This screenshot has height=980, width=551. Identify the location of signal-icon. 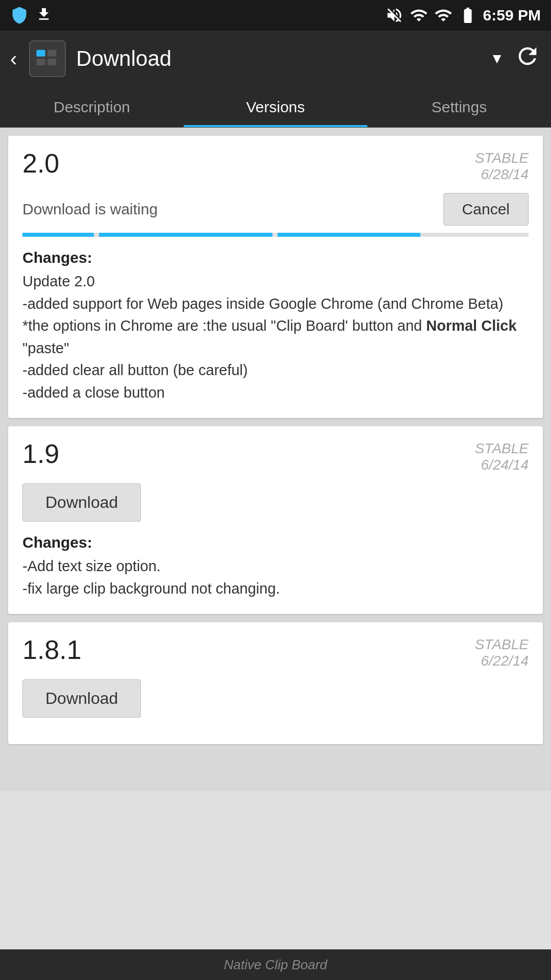
(443, 15).